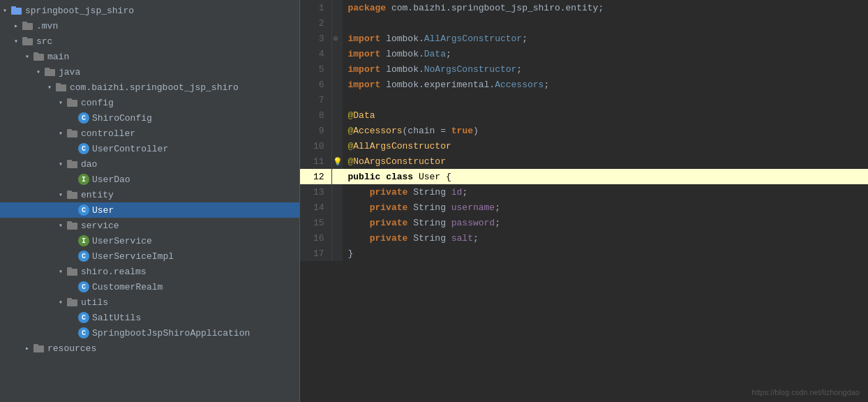  I want to click on line-num-6: 6, so click(315, 84).